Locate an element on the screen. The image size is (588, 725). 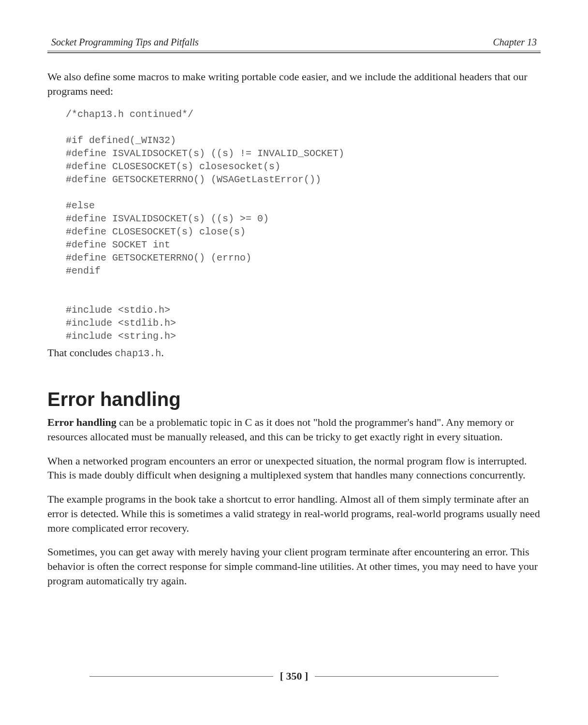
page-footer: [ 350 ] is located at coordinates (294, 676).